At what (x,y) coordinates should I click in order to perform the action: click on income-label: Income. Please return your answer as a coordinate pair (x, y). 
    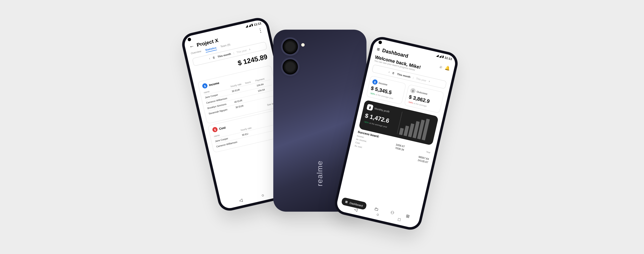
    Looking at the image, I should click on (214, 84).